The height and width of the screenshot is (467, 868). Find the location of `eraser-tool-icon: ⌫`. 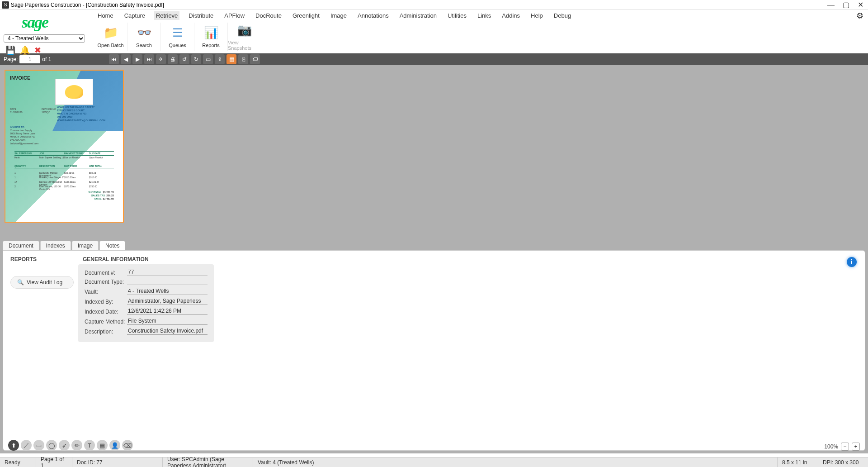

eraser-tool-icon: ⌫ is located at coordinates (127, 445).